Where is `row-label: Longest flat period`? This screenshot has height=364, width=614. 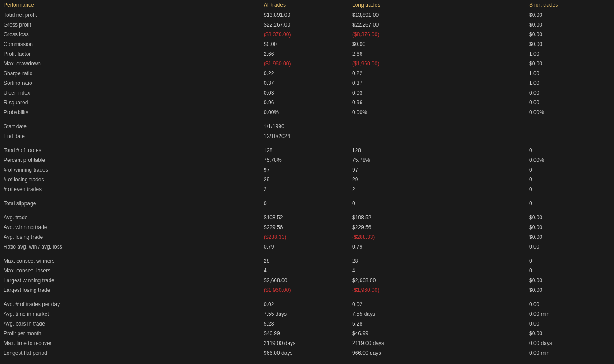 row-label: Longest flat period is located at coordinates (130, 353).